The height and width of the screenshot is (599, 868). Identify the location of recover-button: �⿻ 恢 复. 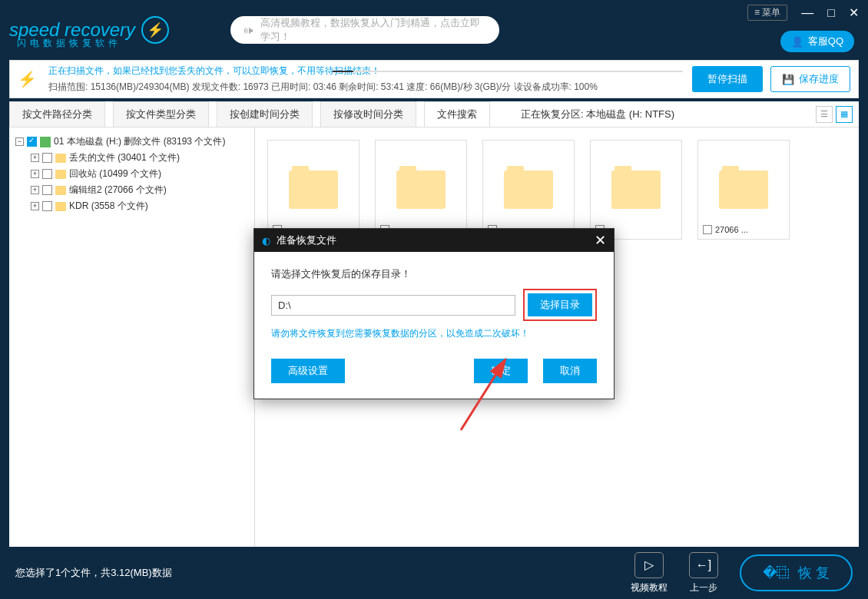
(796, 573).